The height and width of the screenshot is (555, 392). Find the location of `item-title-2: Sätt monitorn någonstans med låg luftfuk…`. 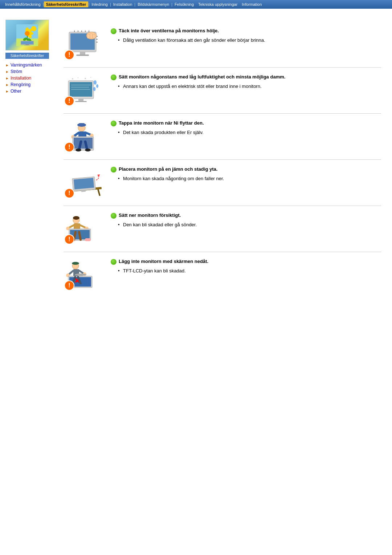

item-title-2: Sätt monitorn någonstans med låg luftfuk… is located at coordinates (246, 77).